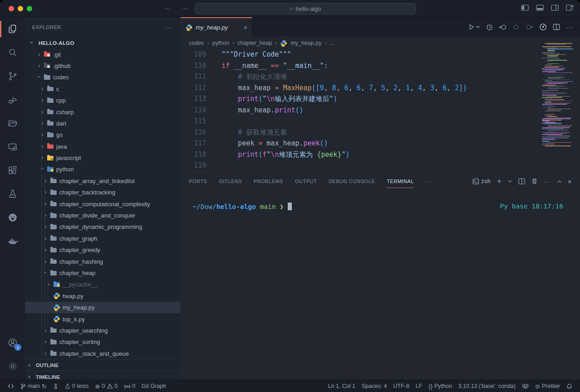 Image resolution: width=580 pixels, height=392 pixels. I want to click on terminal-content: ~/Dow/hello-algo main ❯ Py base 18:17:16, so click(381, 200).